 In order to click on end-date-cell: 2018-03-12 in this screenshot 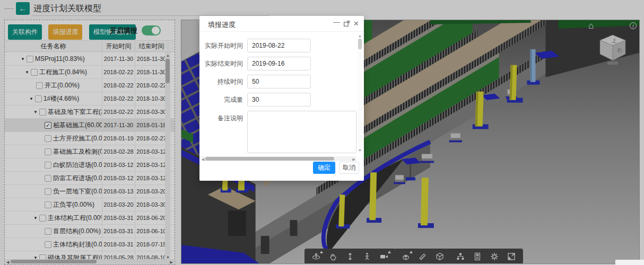, I will do `click(152, 165)`.